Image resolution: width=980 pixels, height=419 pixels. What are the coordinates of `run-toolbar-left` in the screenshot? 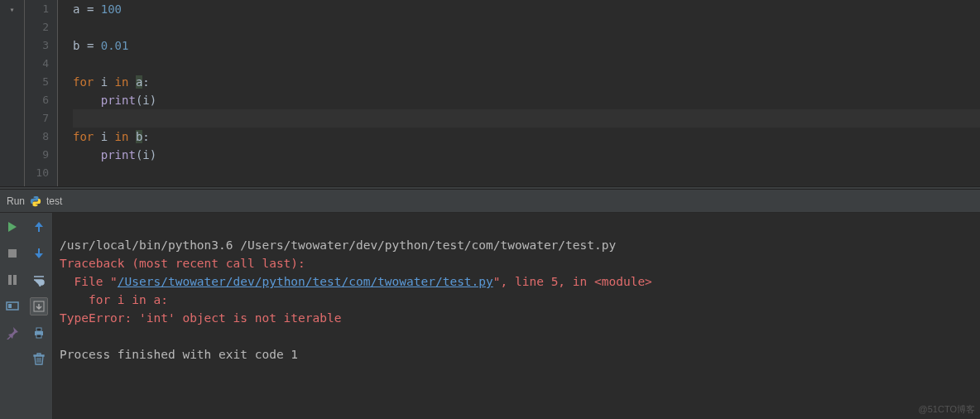 It's located at (12, 316).